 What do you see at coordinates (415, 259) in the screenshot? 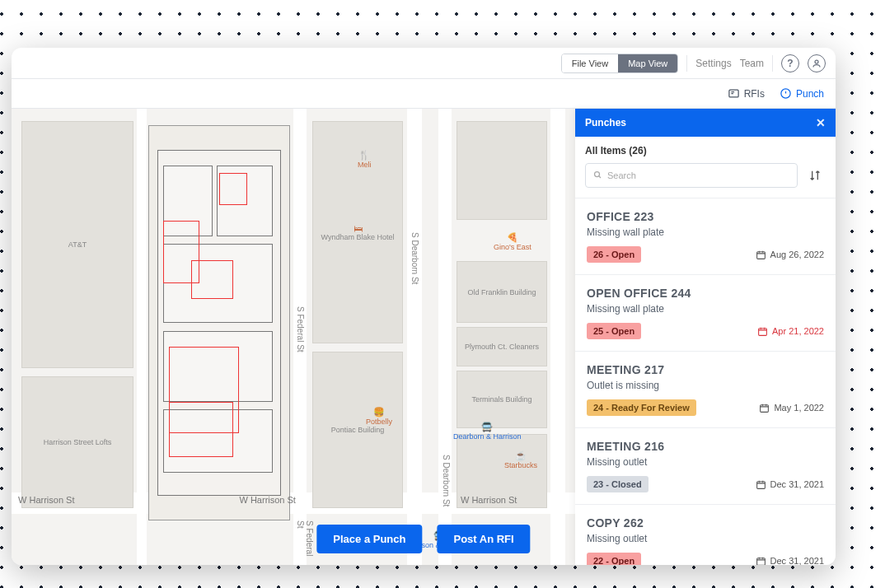
I see `road-label-dearborn: S Dearborn St` at bounding box center [415, 259].